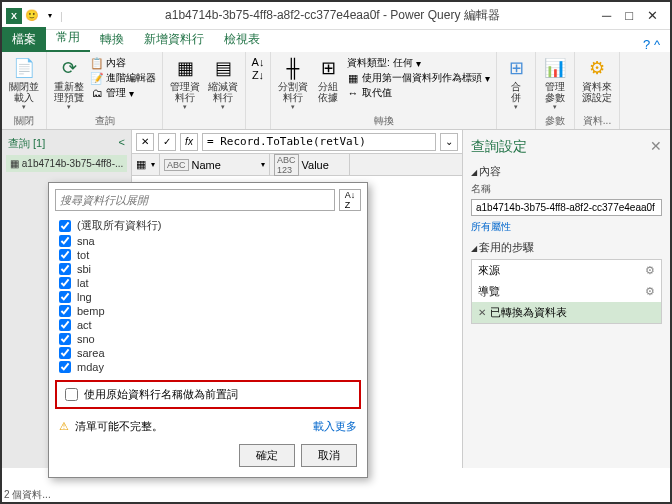 The height and width of the screenshot is (504, 672). Describe the element at coordinates (566, 270) in the screenshot. I see `step-source: 來源⚙` at that location.